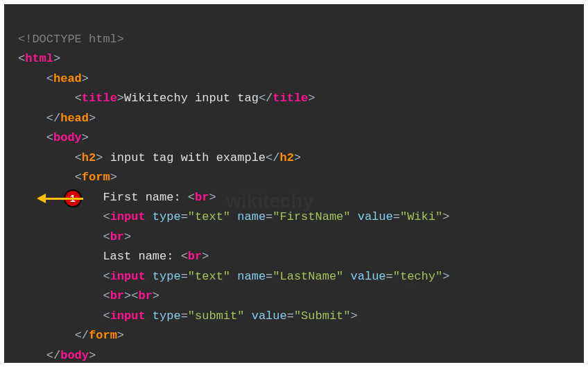 This screenshot has width=588, height=367. Describe the element at coordinates (141, 257) in the screenshot. I see `last-name-label: Last name:` at that location.